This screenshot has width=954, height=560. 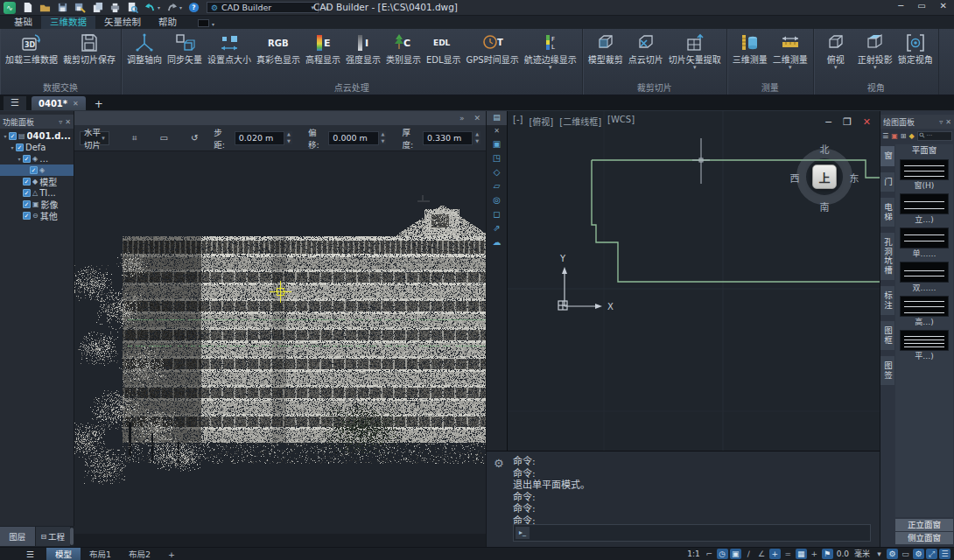 I want to click on favorite-icon: ◆, so click(x=911, y=136).